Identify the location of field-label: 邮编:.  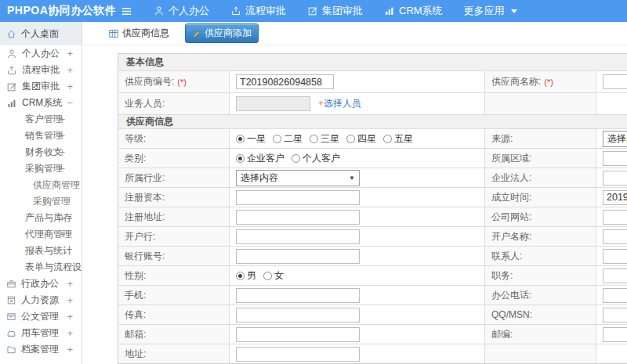
(502, 335).